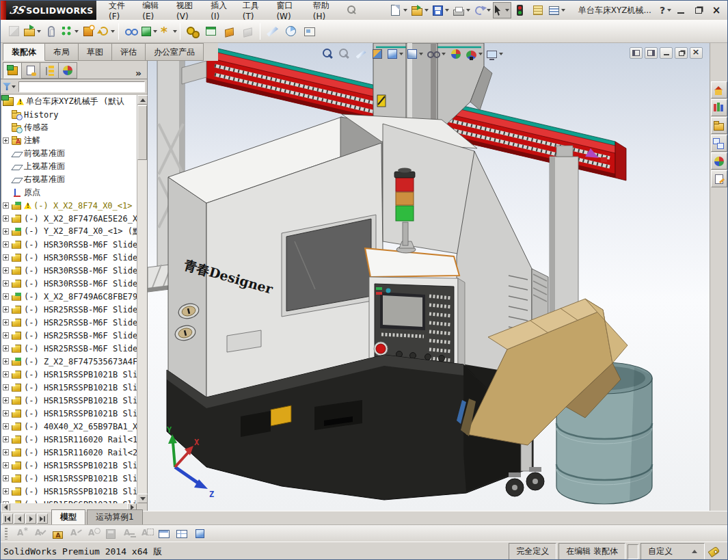  What do you see at coordinates (168, 31) in the screenshot?
I see `reference-geometry-button` at bounding box center [168, 31].